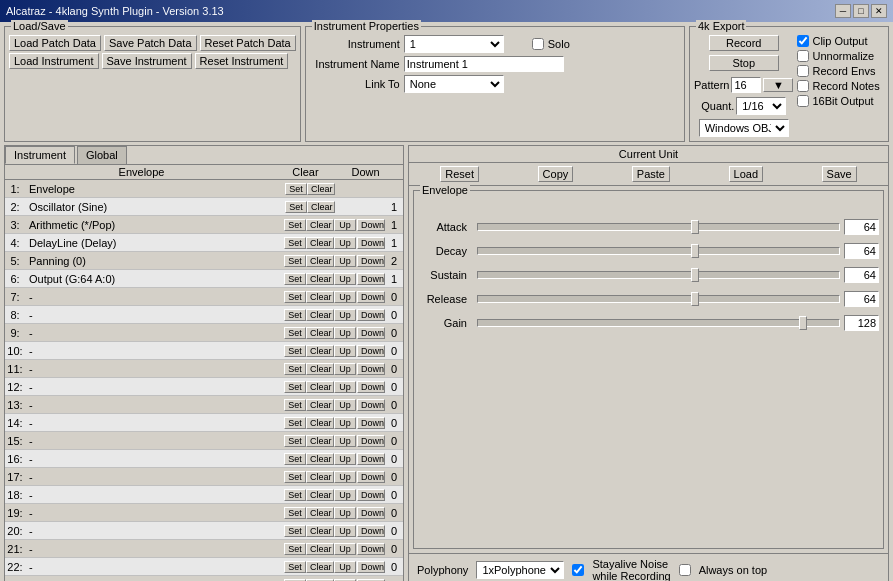 Image resolution: width=893 pixels, height=581 pixels. I want to click on pattern-input, so click(746, 85).